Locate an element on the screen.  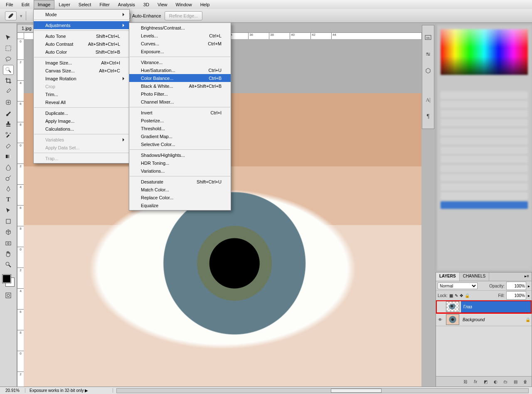
menuitem-color-balance: Color Balance...Ctrl+B is located at coordinates (180, 78).